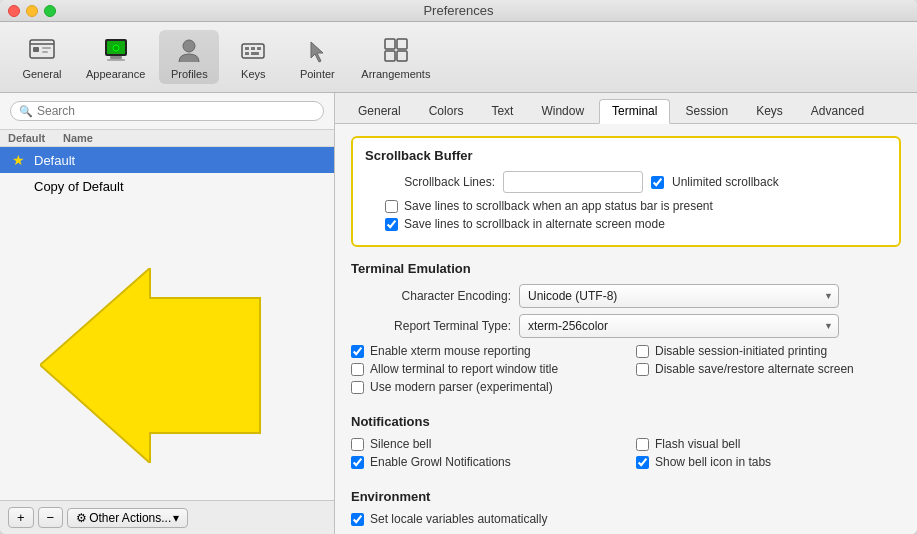 This screenshot has height=534, width=917. Describe the element at coordinates (358, 520) in the screenshot. I see `set-locale-checkbox` at that location.